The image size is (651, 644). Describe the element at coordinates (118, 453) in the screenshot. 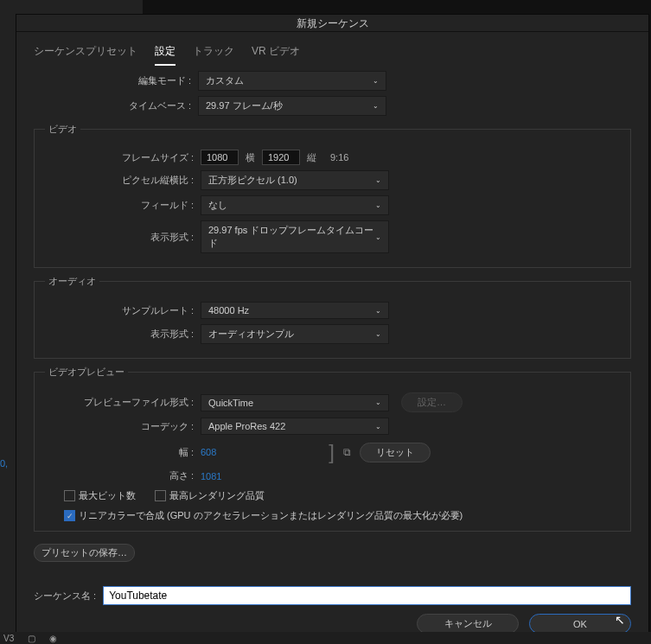

I see `preview-width-label: 幅 :` at that location.